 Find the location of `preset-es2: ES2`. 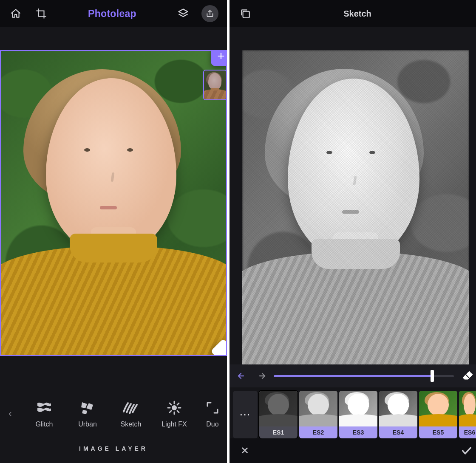

preset-es2: ES2 is located at coordinates (318, 415).